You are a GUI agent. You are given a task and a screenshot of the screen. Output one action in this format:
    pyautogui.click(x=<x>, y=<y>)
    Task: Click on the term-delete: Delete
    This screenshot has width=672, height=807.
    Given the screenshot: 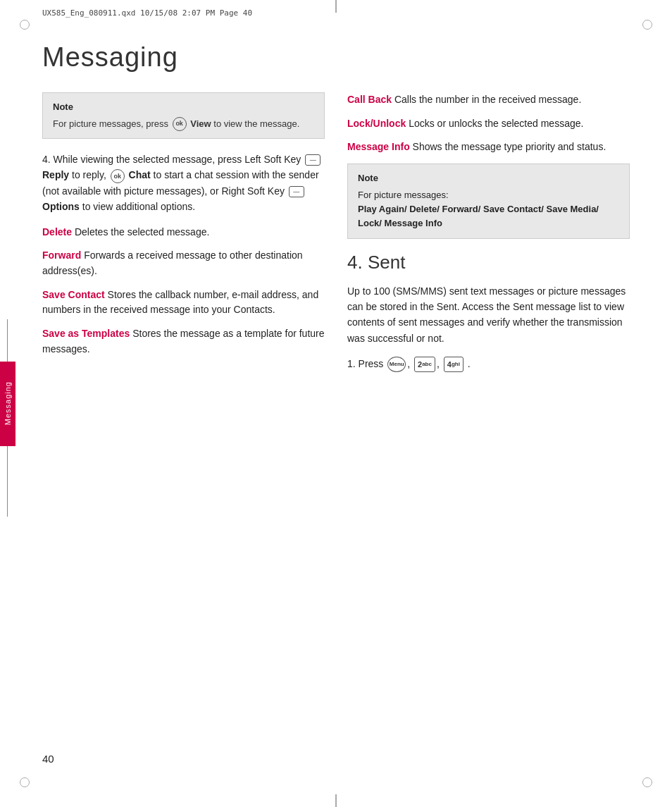 What is the action you would take?
    pyautogui.click(x=57, y=232)
    